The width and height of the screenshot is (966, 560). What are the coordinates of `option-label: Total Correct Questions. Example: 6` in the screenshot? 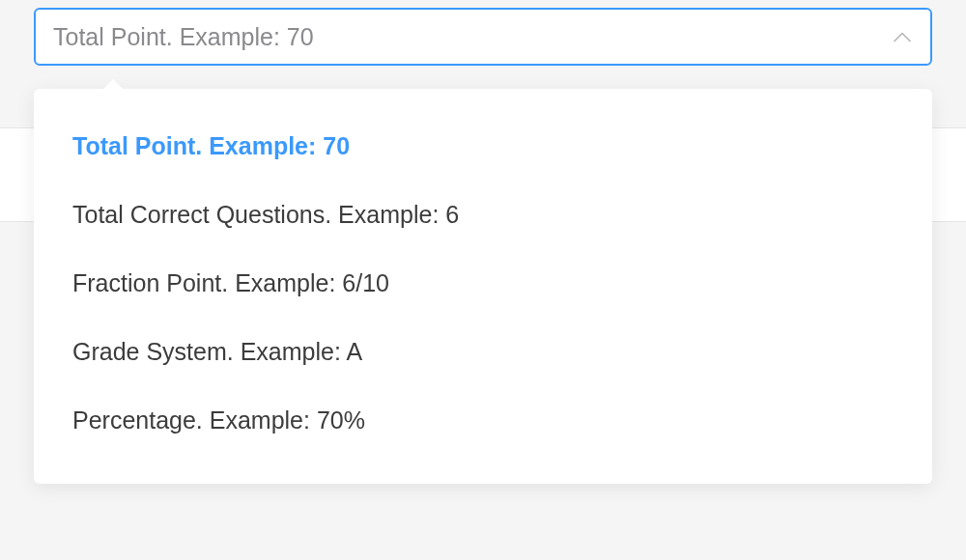 It's located at (266, 214).